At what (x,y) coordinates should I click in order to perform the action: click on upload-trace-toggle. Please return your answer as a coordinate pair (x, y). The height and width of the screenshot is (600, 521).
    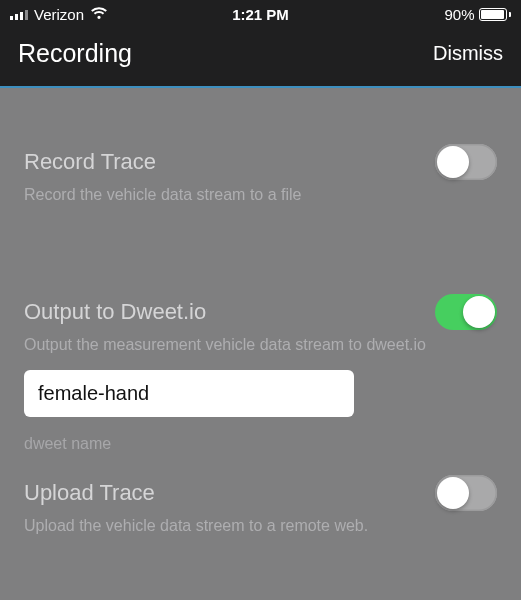
    Looking at the image, I should click on (466, 493).